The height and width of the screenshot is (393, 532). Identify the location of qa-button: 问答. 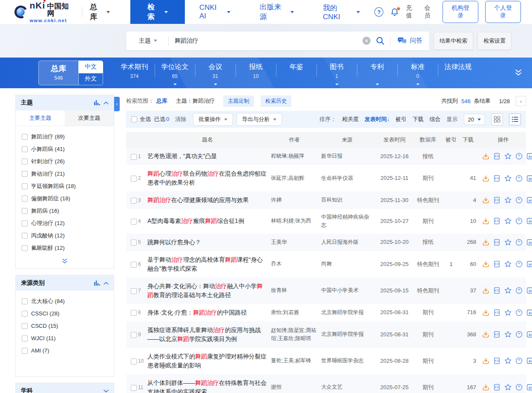
(410, 41).